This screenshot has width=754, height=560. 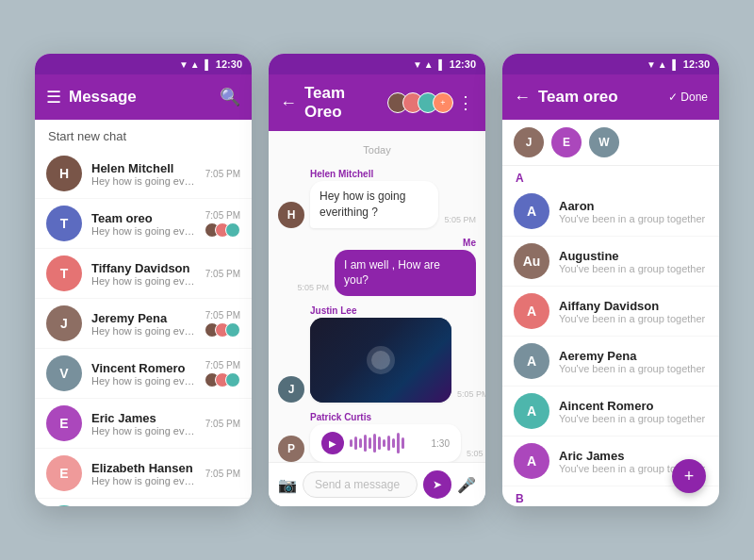 What do you see at coordinates (420, 103) in the screenshot?
I see `group-avatars: +` at bounding box center [420, 103].